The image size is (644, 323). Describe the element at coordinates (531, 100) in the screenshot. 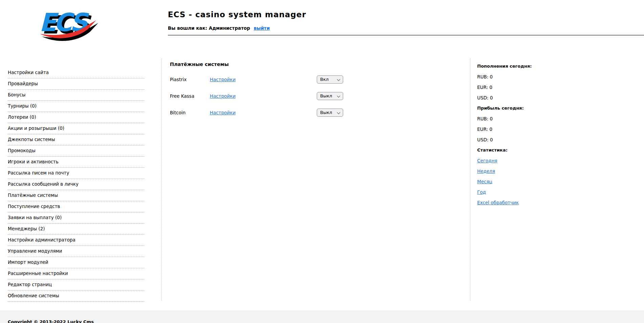

I see `deposit-amount: USD: 0` at that location.